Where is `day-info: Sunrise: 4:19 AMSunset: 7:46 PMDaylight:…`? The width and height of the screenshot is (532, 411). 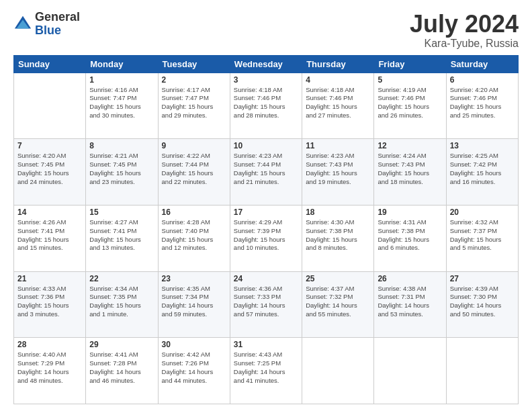
day-info: Sunrise: 4:19 AMSunset: 7:46 PMDaylight:… is located at coordinates (410, 103).